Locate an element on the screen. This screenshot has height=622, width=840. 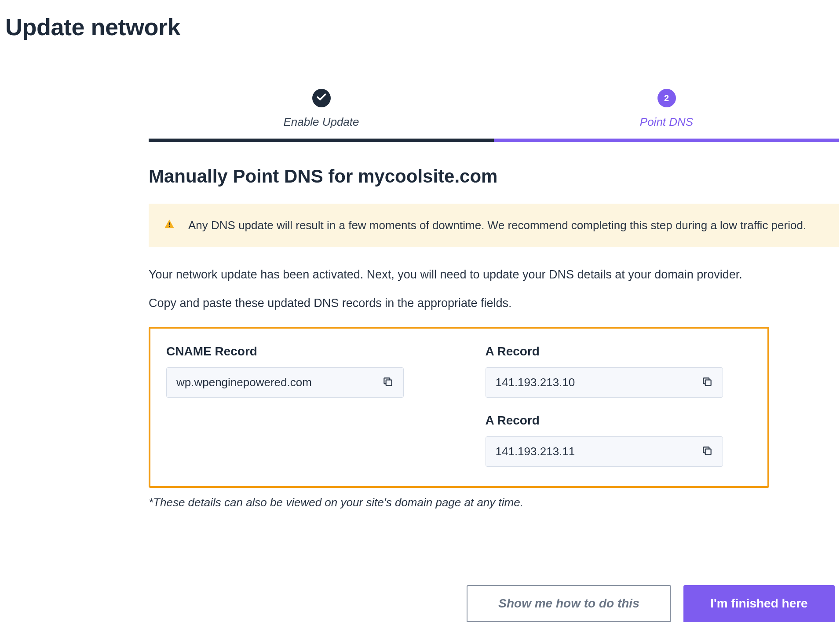
warning-icon is located at coordinates (169, 225).